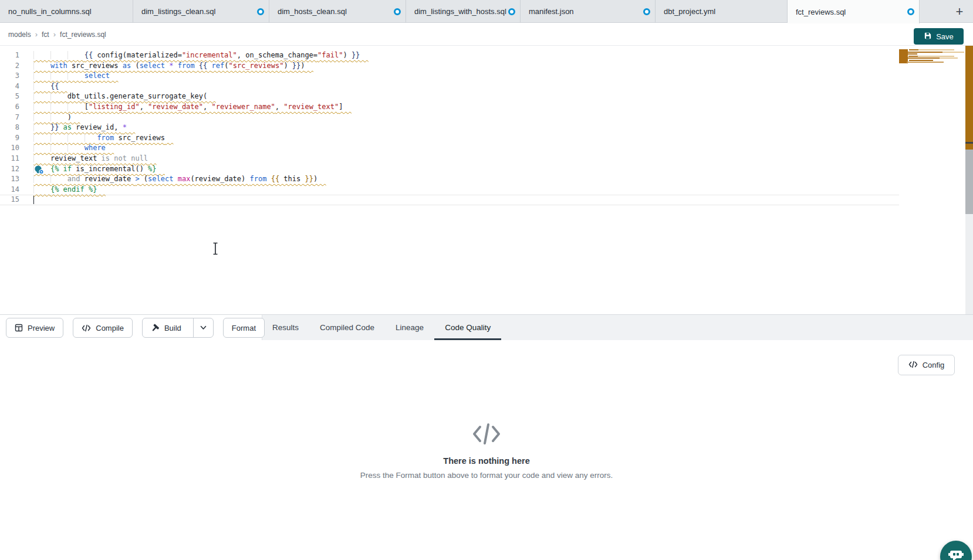  What do you see at coordinates (178, 12) in the screenshot?
I see `tab-label: dim_listings_clean.sql` at bounding box center [178, 12].